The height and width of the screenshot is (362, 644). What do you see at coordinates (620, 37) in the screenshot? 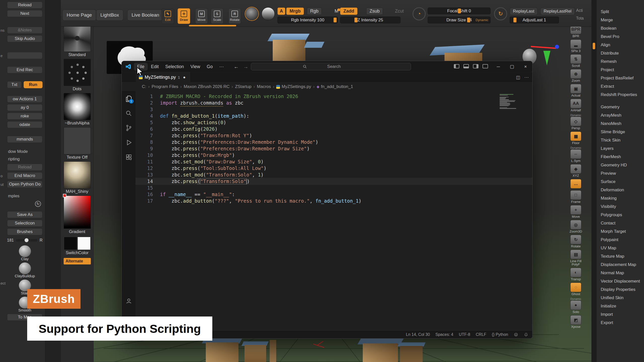
I see `tool-menu-bevel-pro: Bevel Pro` at bounding box center [620, 37].